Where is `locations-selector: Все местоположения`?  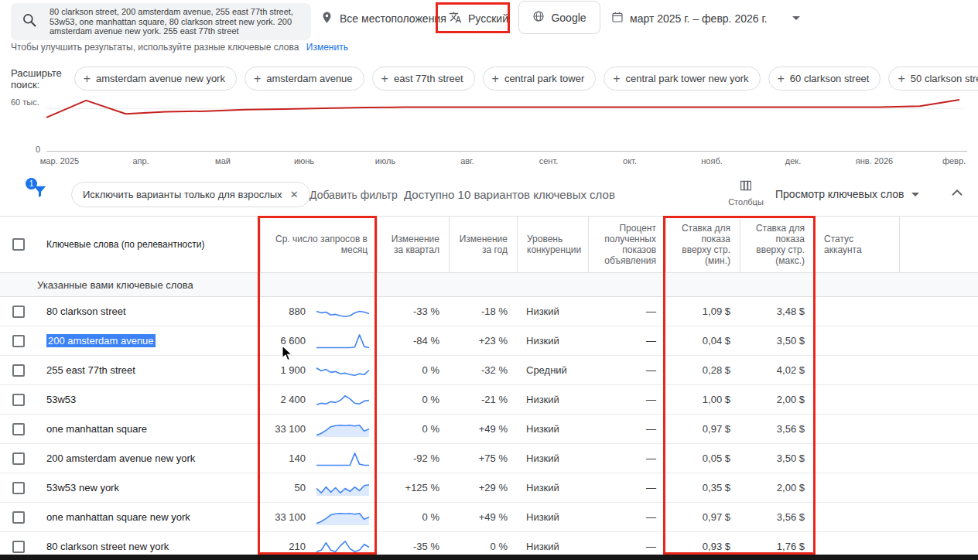
locations-selector: Все местоположения is located at coordinates (384, 19).